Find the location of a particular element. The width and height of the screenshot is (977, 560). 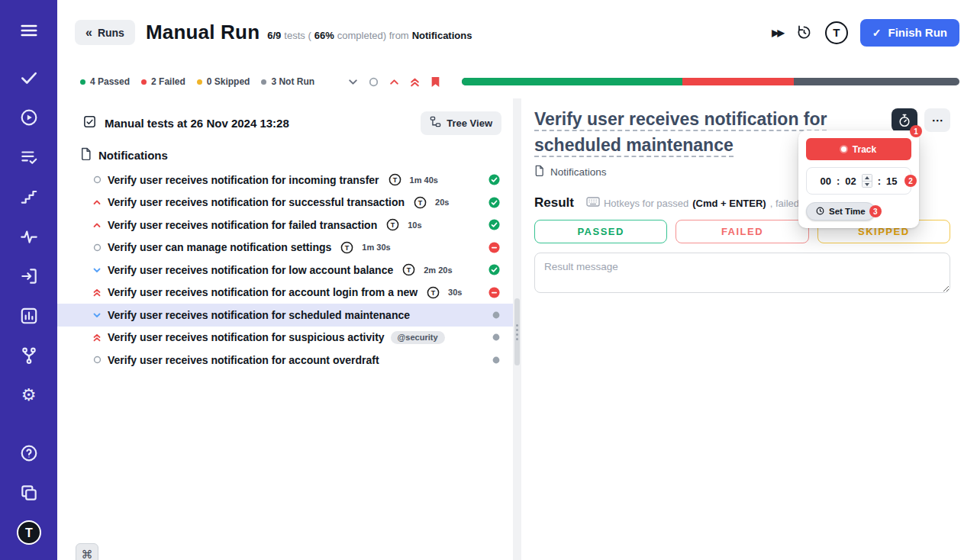

test-duration: 2m 20s is located at coordinates (438, 270).